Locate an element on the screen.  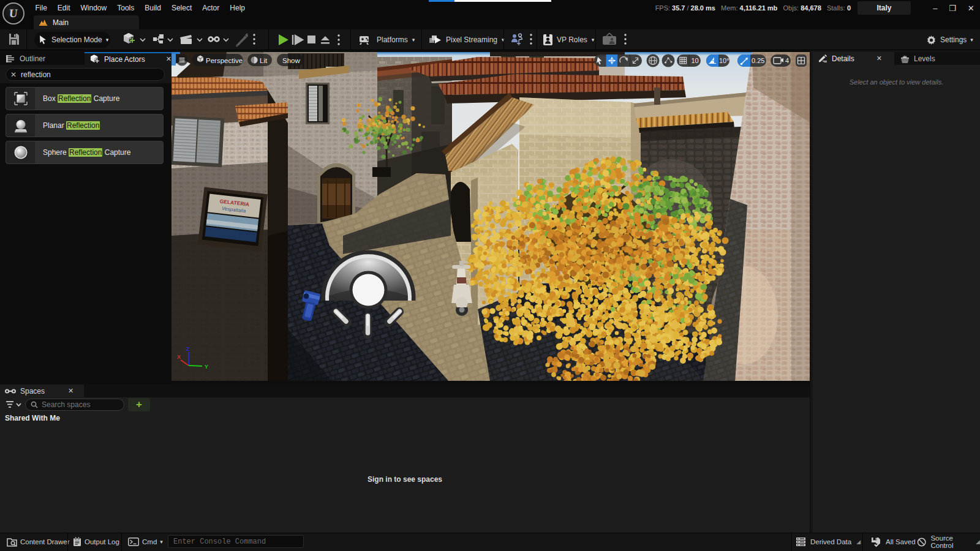
svg-text: Perspective is located at coordinates (224, 61).